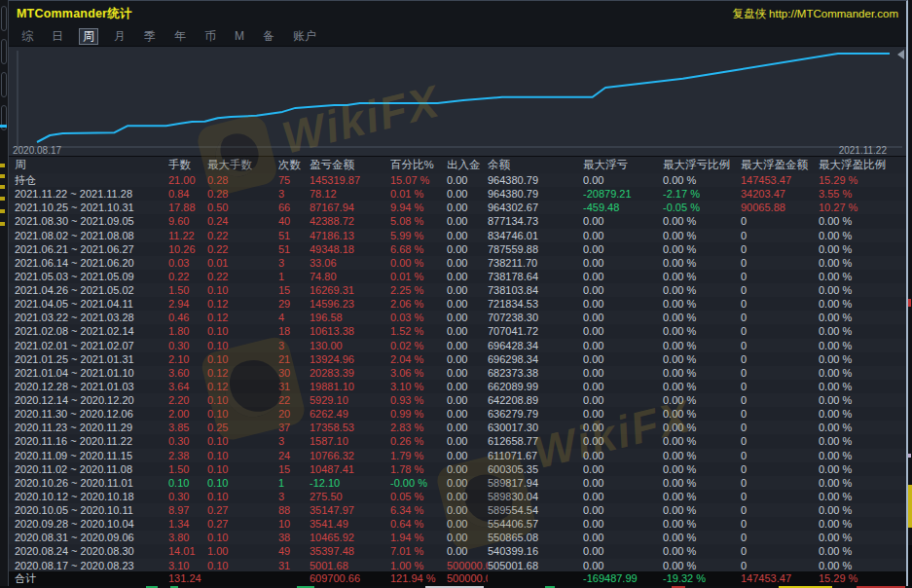  I want to click on column-header: 最大手数, so click(243, 165).